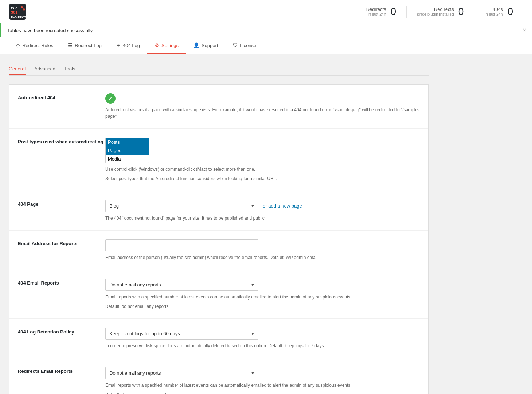 The image size is (532, 394). I want to click on stat-redirects-total-sublabel: since plugin installed, so click(435, 14).